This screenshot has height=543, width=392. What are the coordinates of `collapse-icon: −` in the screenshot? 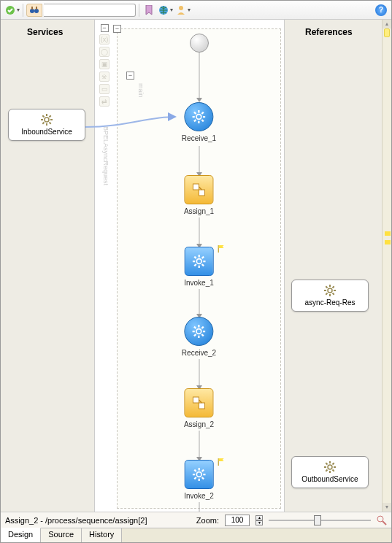 It's located at (105, 28).